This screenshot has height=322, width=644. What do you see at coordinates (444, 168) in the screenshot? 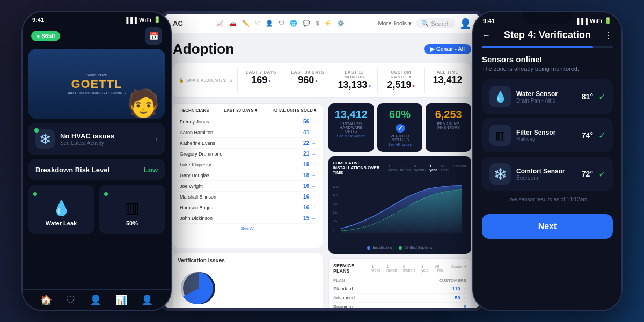
I see `chart-tab-alltime: All Time` at bounding box center [444, 168].